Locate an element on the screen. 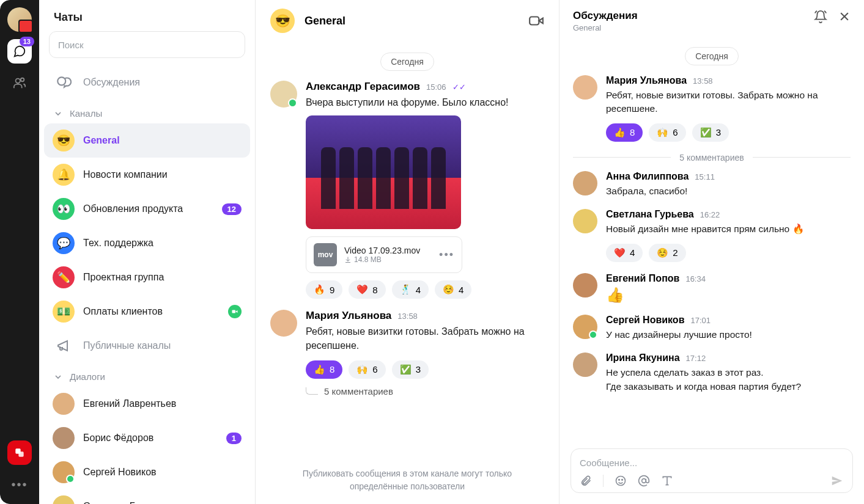 This screenshot has width=864, height=504. message-time: 15:06 is located at coordinates (437, 87).